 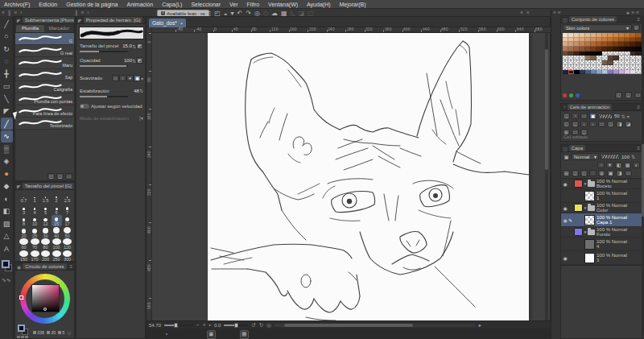 What do you see at coordinates (628, 165) in the screenshot?
I see `layer-toolbar-icon: ▦` at bounding box center [628, 165].